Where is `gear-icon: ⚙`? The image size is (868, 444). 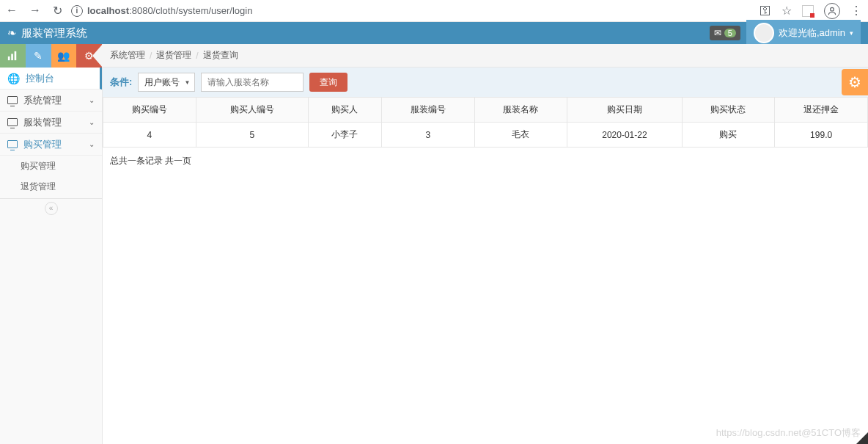 gear-icon: ⚙ is located at coordinates (855, 82).